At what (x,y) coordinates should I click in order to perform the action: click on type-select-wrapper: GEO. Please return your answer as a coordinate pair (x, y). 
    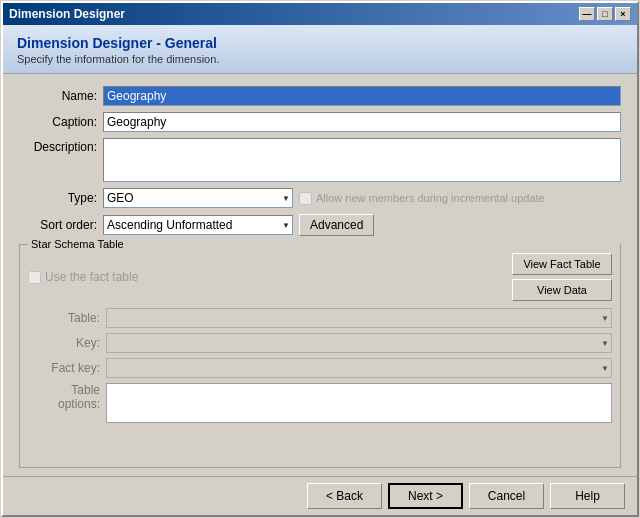
    Looking at the image, I should click on (198, 198).